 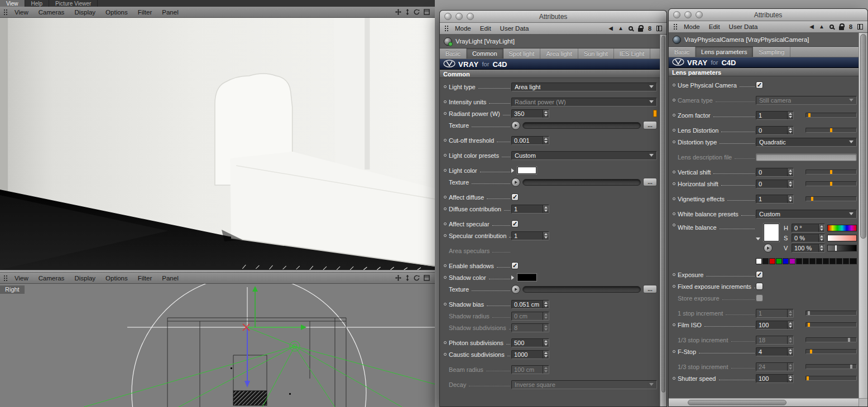 I want to click on white-balance-swatch, so click(x=771, y=232).